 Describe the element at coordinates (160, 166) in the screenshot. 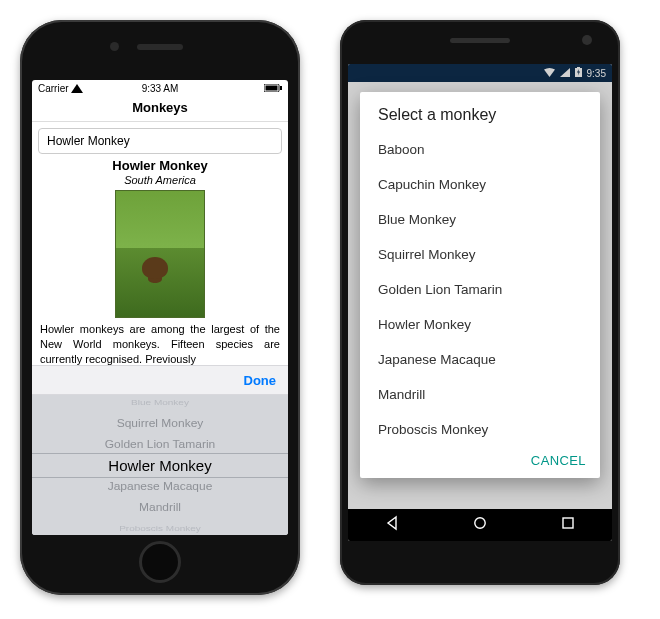

I see `monkey-name: Howler Monkey` at that location.